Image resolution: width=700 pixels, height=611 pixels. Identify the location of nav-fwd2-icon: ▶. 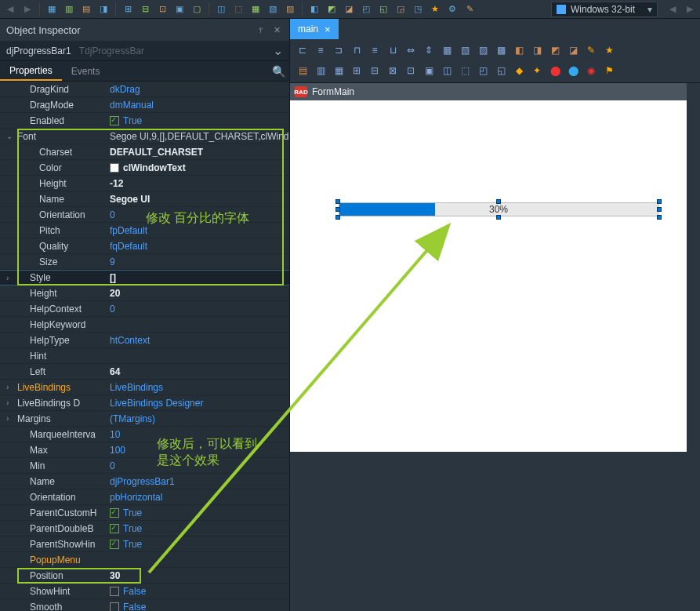
(690, 9).